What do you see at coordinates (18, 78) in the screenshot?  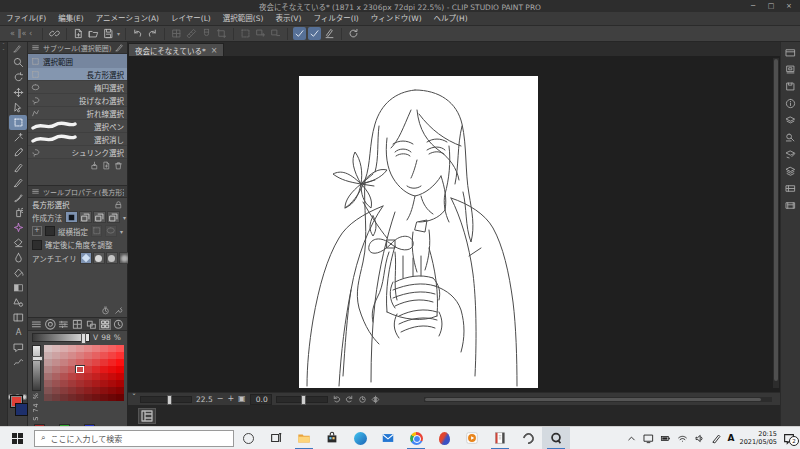 I see `tool-rotate-canvas` at bounding box center [18, 78].